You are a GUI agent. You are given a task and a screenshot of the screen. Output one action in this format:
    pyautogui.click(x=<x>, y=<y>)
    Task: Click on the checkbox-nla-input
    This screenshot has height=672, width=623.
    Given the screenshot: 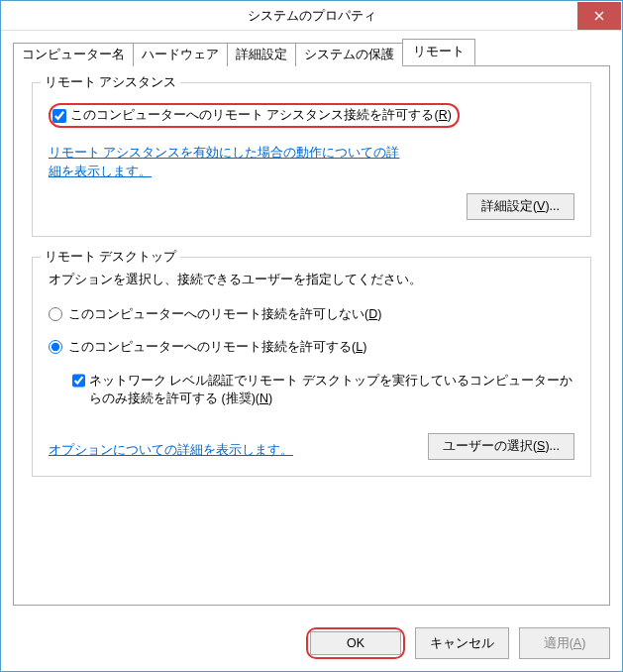 What is the action you would take?
    pyautogui.click(x=79, y=381)
    